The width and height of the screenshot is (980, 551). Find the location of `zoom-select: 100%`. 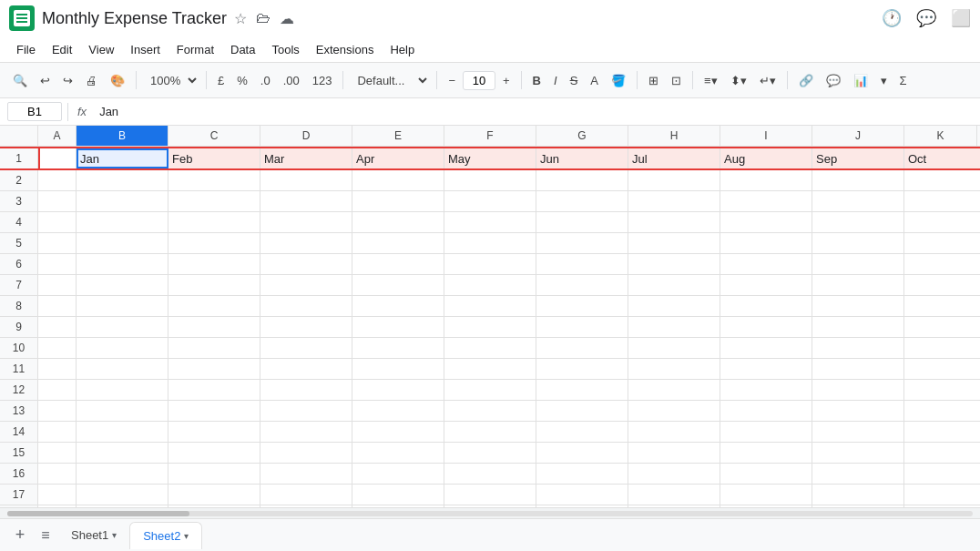

zoom-select: 100% is located at coordinates (171, 80).